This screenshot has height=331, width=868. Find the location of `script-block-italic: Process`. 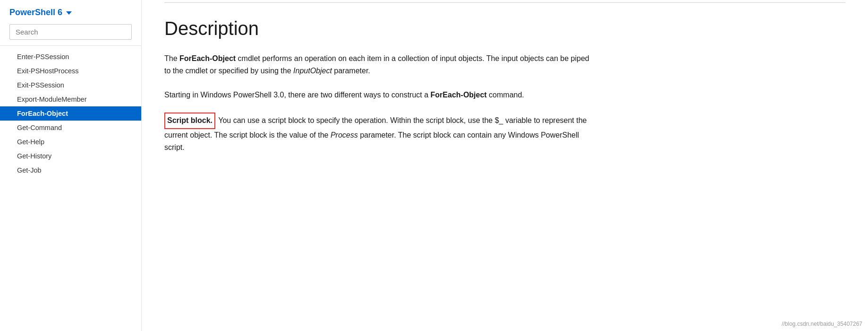

script-block-italic: Process is located at coordinates (344, 135).